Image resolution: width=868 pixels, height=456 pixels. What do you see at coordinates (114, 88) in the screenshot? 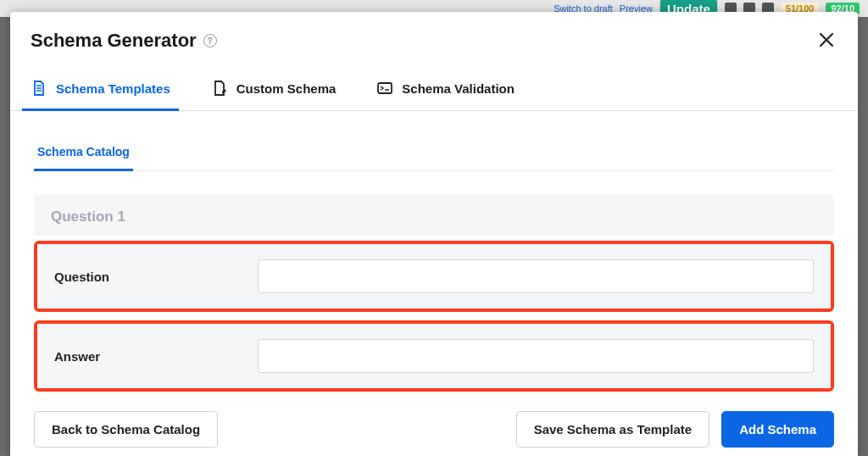
I see `tab-label: Schema Templates` at bounding box center [114, 88].